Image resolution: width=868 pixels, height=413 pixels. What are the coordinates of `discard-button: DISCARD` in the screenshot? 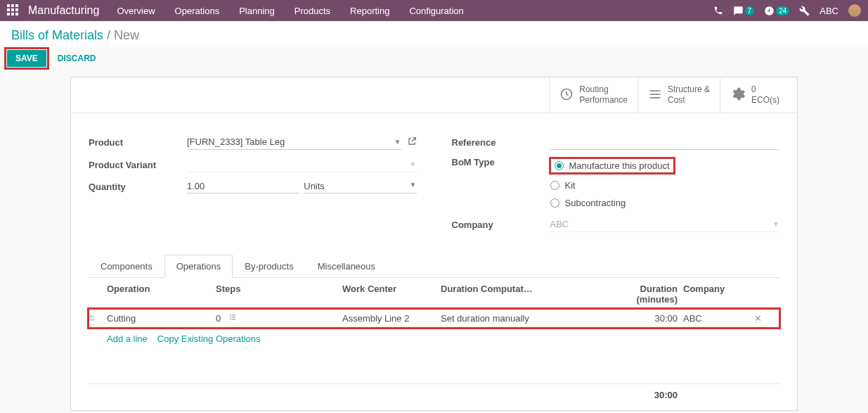 It's located at (77, 58).